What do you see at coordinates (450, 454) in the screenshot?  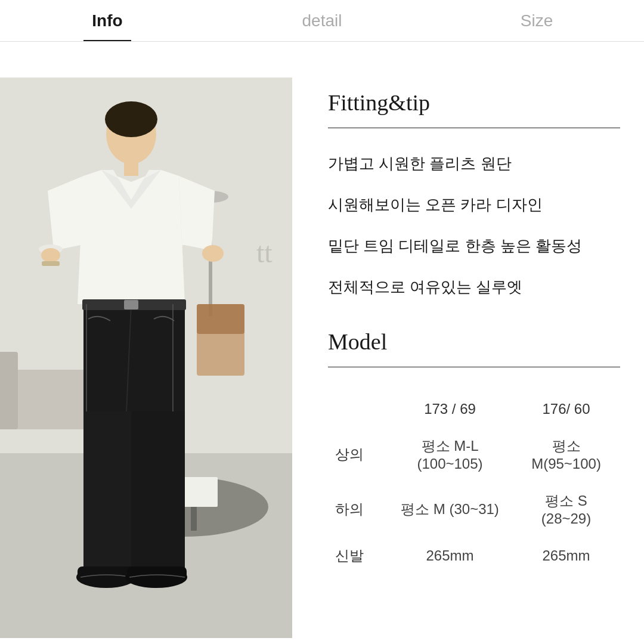 I see `row-1-col1: 평소 M-L (100~105)` at bounding box center [450, 454].